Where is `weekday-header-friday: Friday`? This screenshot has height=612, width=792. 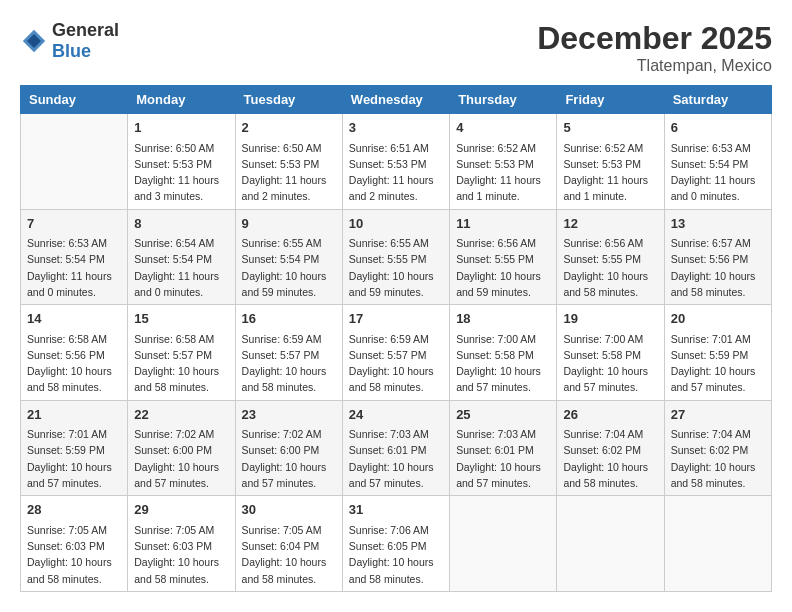 weekday-header-friday: Friday is located at coordinates (610, 100).